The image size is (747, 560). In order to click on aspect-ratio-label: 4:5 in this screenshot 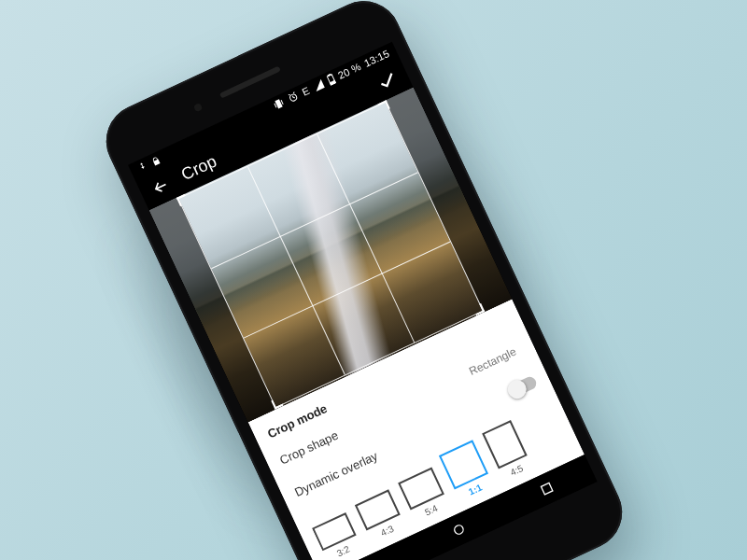, I will do `click(517, 470)`.